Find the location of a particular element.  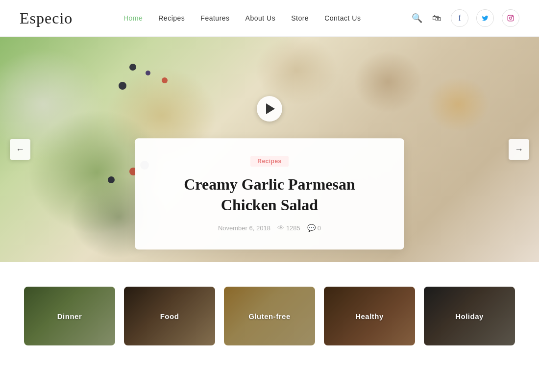

play-button is located at coordinates (270, 109).